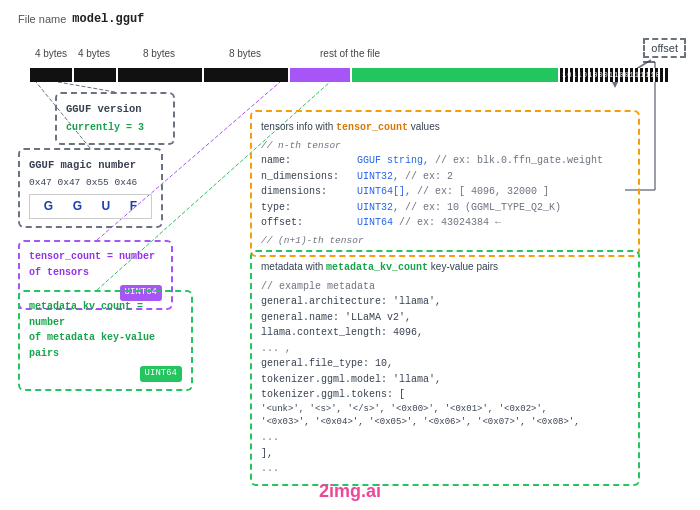 The image size is (700, 510). What do you see at coordinates (246, 75) in the screenshot?
I see `bar-metadata-kv` at bounding box center [246, 75].